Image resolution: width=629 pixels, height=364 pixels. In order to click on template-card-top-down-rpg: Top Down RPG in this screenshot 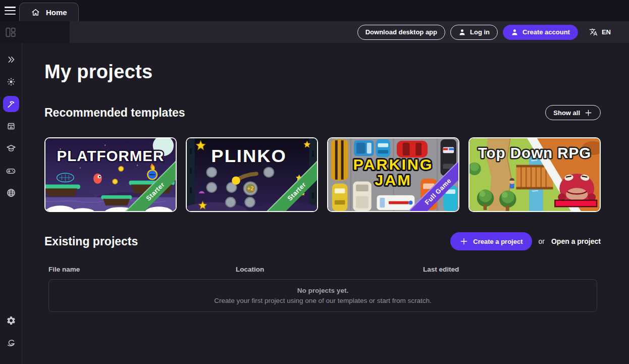, I will do `click(535, 175)`.